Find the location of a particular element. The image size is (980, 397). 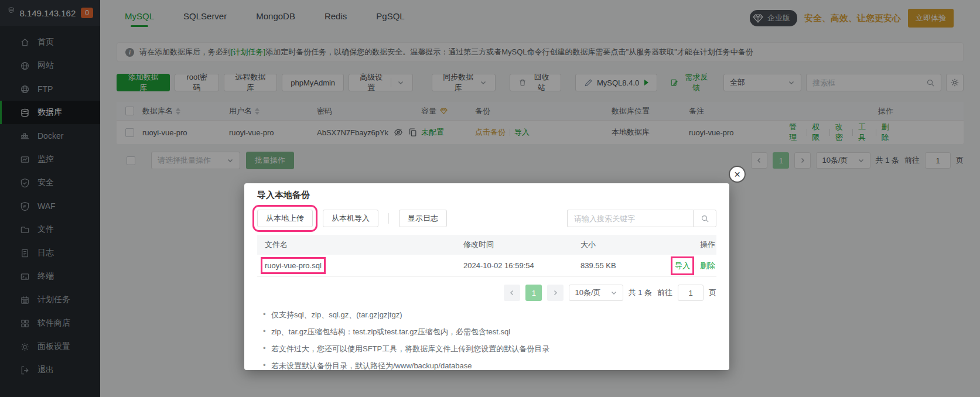

show-log-button: 显示日志 is located at coordinates (423, 218).